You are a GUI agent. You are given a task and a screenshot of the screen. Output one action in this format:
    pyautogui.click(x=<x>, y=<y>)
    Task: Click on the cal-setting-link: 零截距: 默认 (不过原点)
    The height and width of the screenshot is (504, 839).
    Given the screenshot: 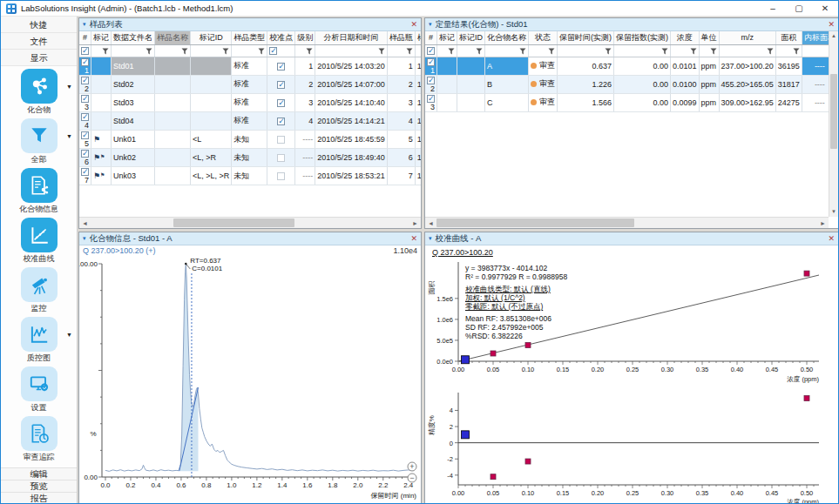 What is the action you would take?
    pyautogui.click(x=561, y=306)
    